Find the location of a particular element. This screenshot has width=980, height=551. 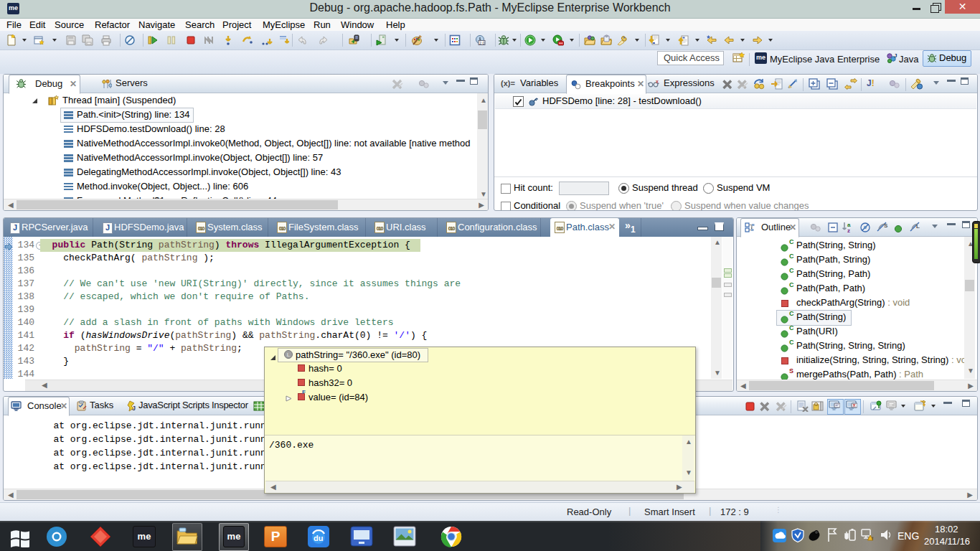

svg-text: du is located at coordinates (319, 538).